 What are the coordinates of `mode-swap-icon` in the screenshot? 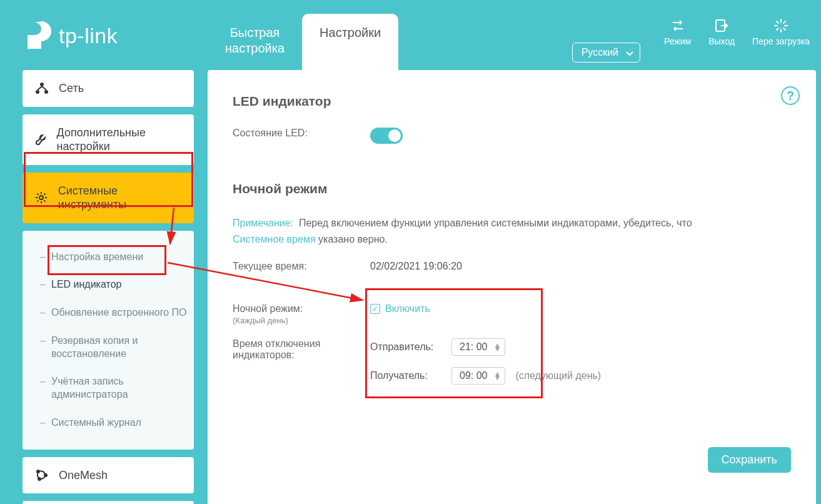 It's located at (678, 26).